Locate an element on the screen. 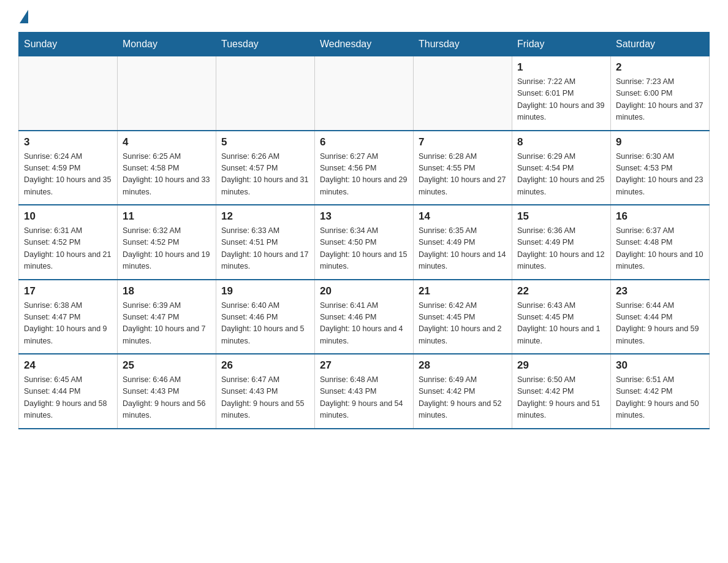  calendar-cell: 23Sunrise: 6:44 AMSunset: 4:44 PMDayligh… is located at coordinates (661, 317).